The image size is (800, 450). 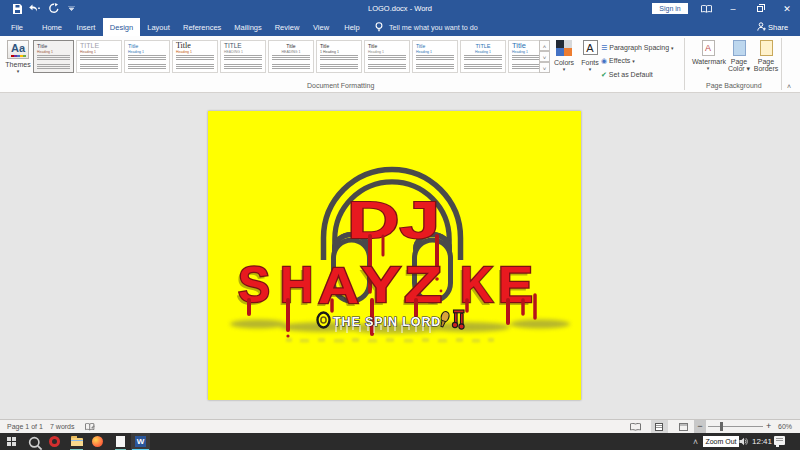 I want to click on svg-text: A, so click(x=338, y=286).